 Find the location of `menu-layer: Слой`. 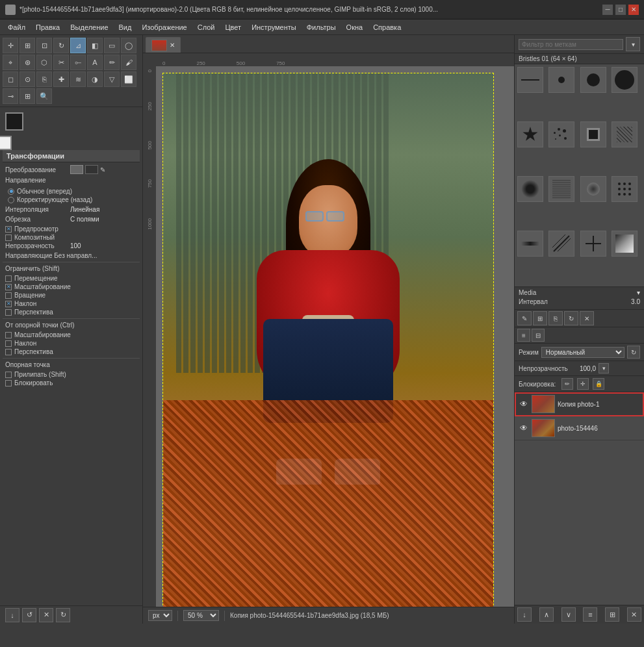

menu-layer: Слой is located at coordinates (207, 27).